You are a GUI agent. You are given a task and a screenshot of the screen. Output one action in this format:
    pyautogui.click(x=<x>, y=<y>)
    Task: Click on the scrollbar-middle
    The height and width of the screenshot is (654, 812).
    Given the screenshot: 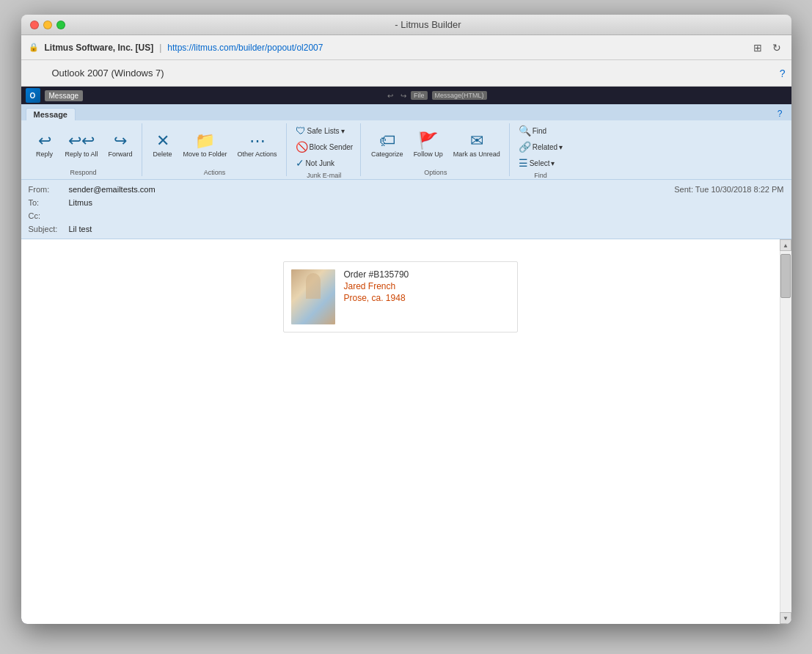 What is the action you would take?
    pyautogui.click(x=786, y=432)
    